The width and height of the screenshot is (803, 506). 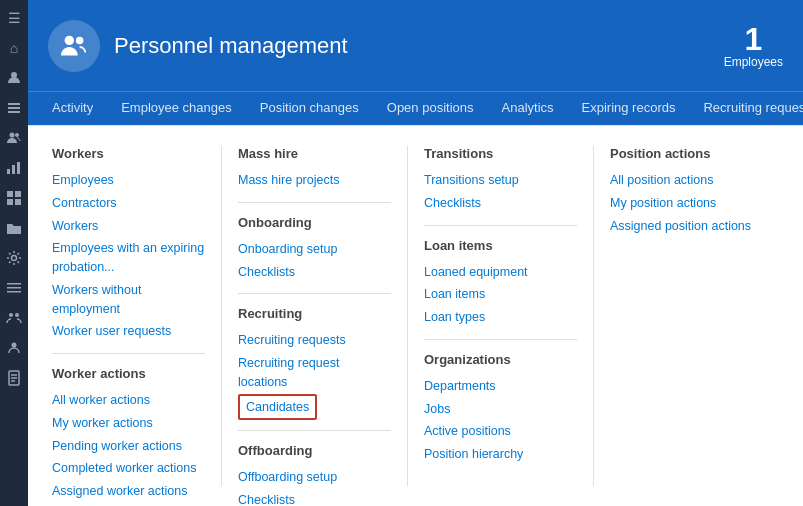 I want to click on employee-count: 1, so click(x=754, y=39).